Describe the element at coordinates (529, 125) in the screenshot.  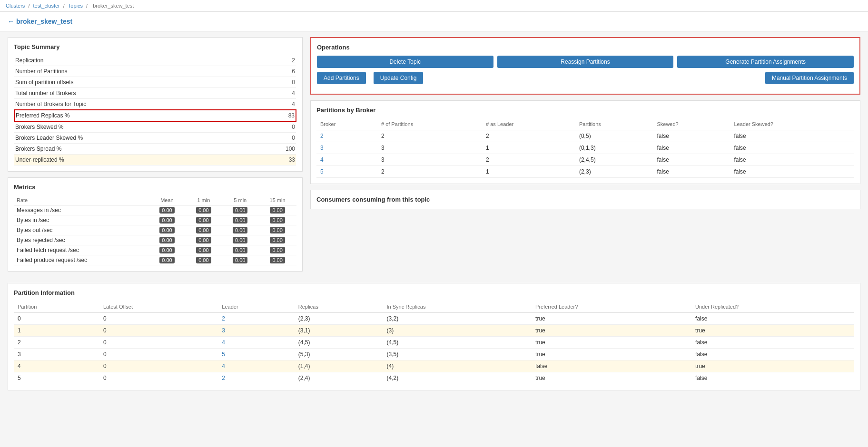
I see `broker-col-leader: # as Leader` at that location.